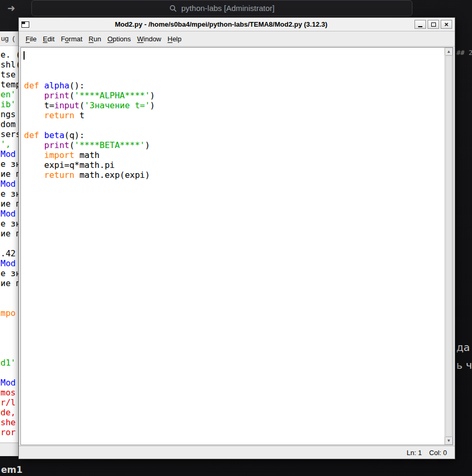 The height and width of the screenshot is (476, 472). What do you see at coordinates (95, 39) in the screenshot?
I see `menu-run: Run` at bounding box center [95, 39].